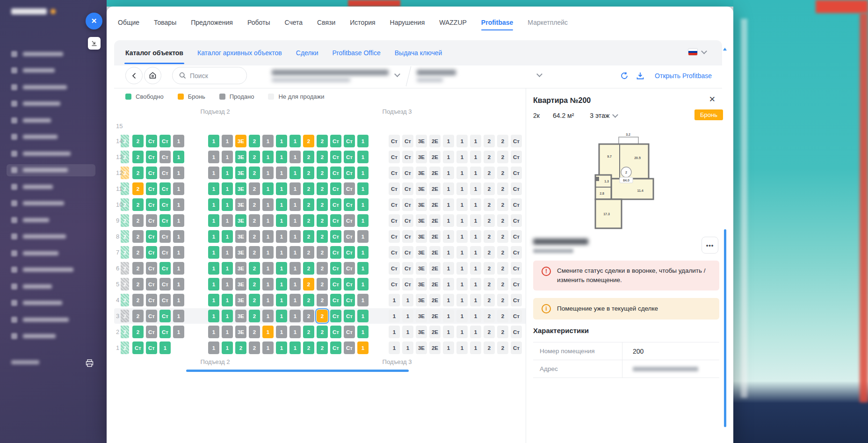 This screenshot has height=443, width=868. Describe the element at coordinates (213, 76) in the screenshot. I see `search-input` at that location.